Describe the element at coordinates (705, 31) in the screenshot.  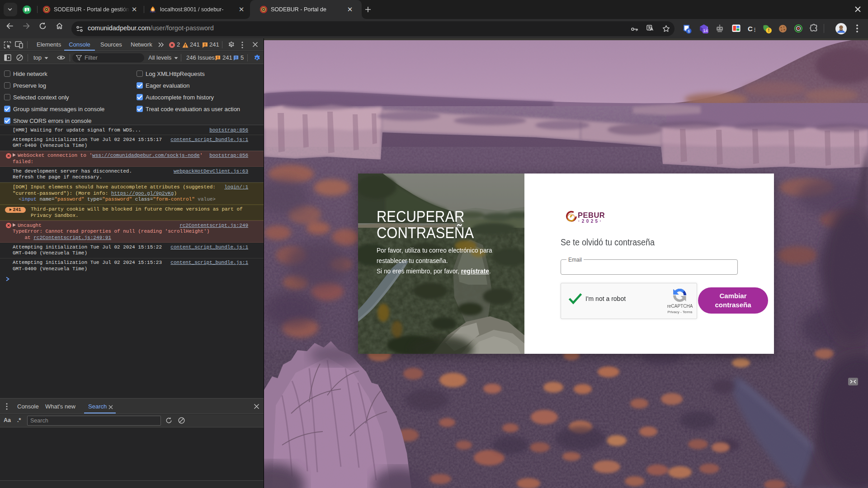
I see `svg-text: 14` at that location.